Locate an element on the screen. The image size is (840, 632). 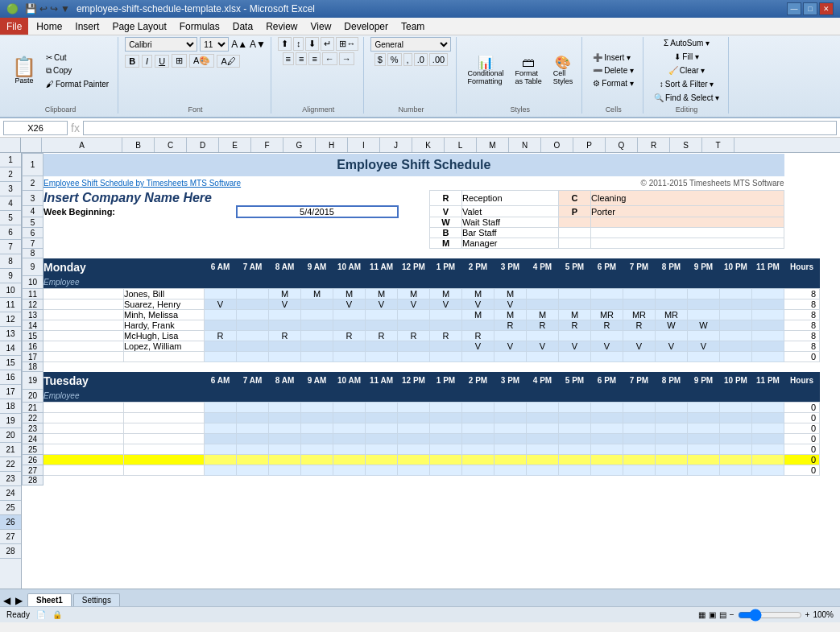
format-cells-btn: ⚙Format ▾ is located at coordinates (614, 84).